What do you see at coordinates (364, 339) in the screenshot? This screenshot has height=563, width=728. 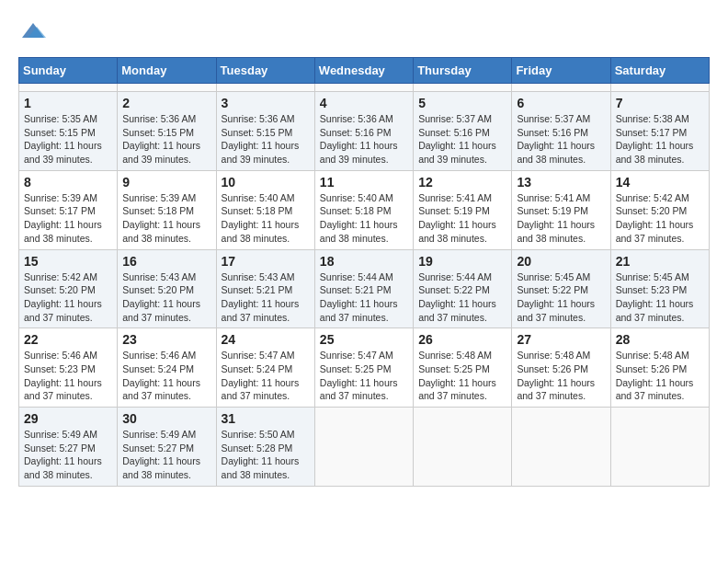 I see `day-number: 25` at bounding box center [364, 339].